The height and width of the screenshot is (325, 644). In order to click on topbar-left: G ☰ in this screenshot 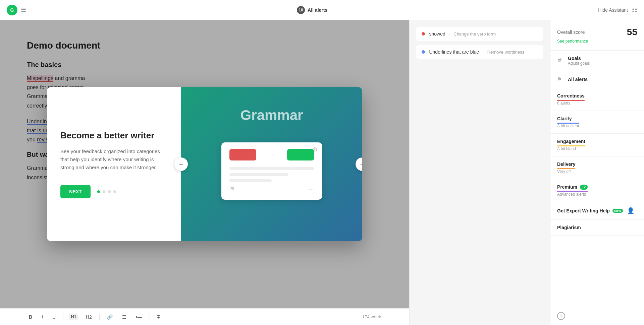, I will do `click(16, 10)`.